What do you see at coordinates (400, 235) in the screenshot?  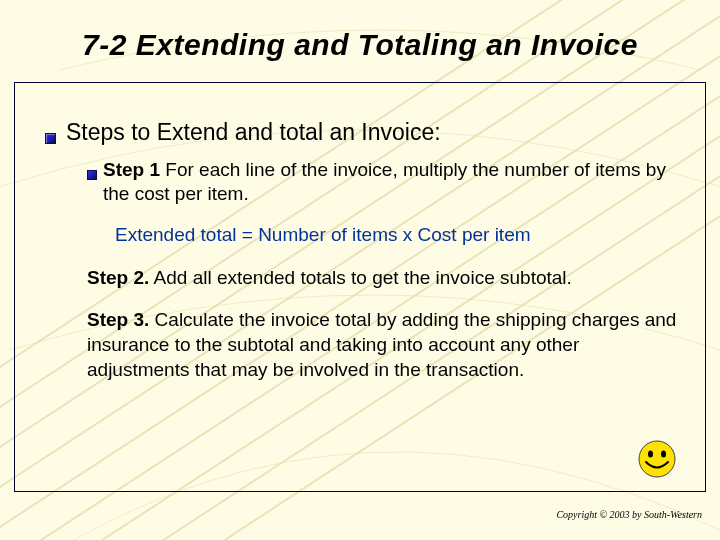 I see `formula-text: Extended total = Number of items x Cost …` at bounding box center [400, 235].